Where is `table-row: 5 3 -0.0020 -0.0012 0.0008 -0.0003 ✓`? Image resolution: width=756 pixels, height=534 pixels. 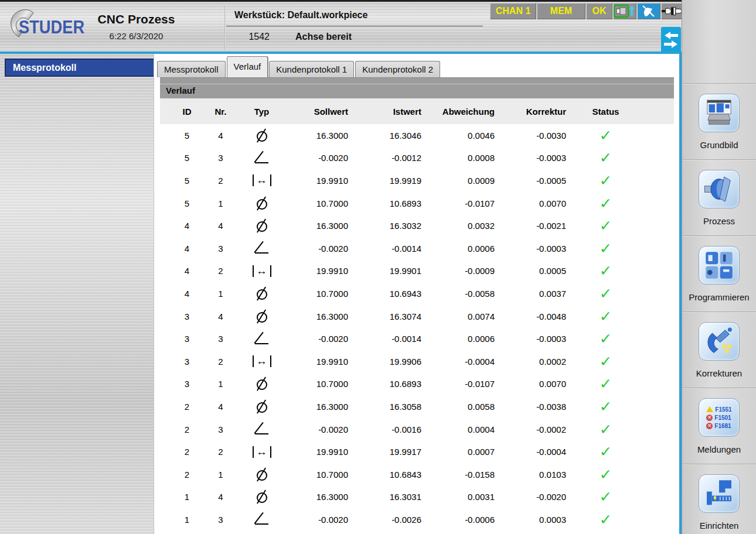
table-row: 5 3 -0.0020 -0.0012 0.0008 -0.0003 ✓ is located at coordinates (417, 158).